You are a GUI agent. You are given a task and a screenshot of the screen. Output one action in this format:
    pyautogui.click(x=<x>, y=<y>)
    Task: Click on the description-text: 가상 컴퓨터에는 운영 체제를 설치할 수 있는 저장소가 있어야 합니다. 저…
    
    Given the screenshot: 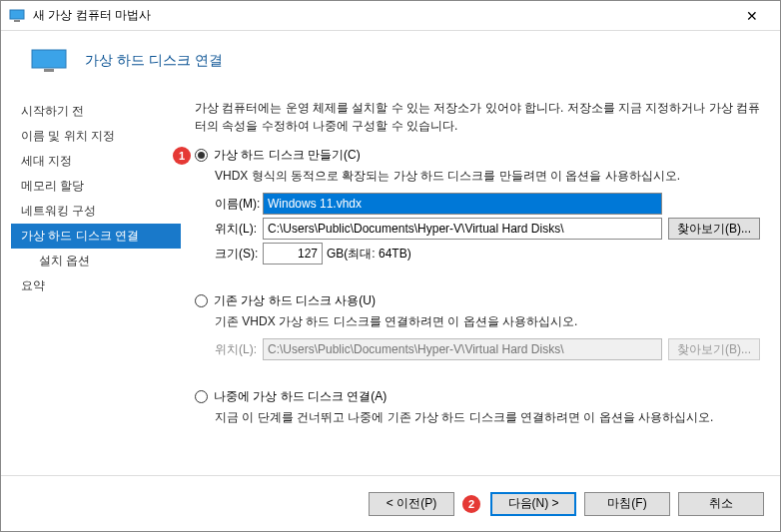 What is the action you would take?
    pyautogui.click(x=478, y=117)
    